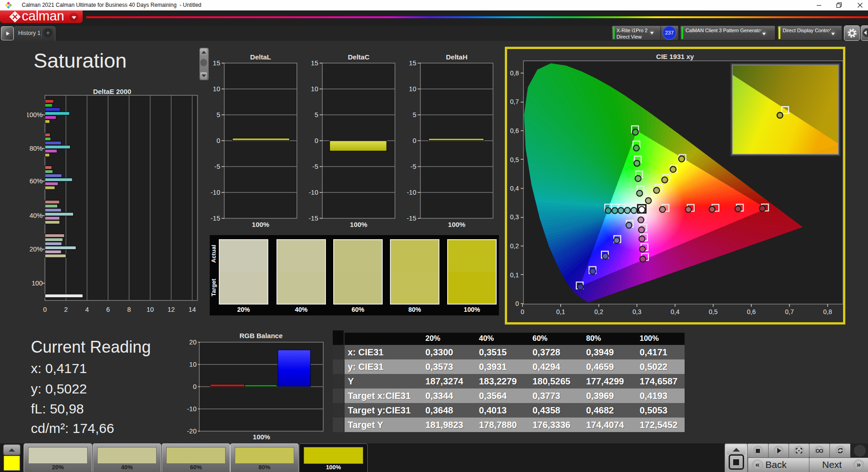 This screenshot has width=868, height=472. What do you see at coordinates (108, 310) in the screenshot?
I see `svg-text: 6` at bounding box center [108, 310].